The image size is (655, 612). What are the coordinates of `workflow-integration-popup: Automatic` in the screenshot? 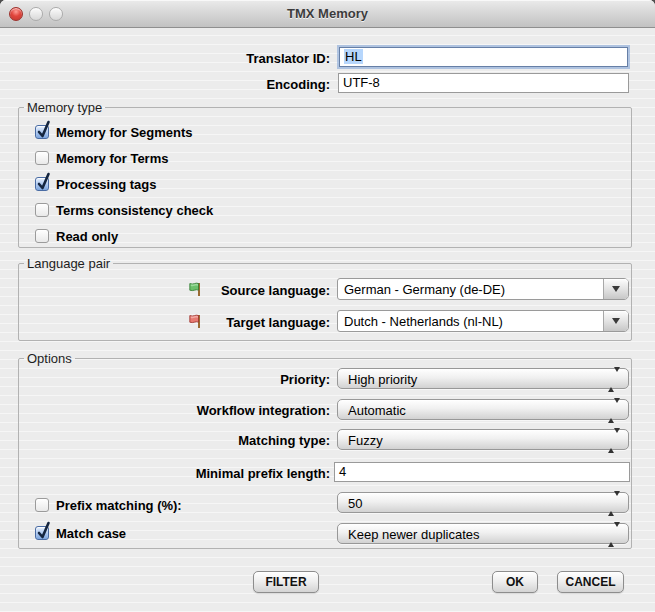 It's located at (483, 410).